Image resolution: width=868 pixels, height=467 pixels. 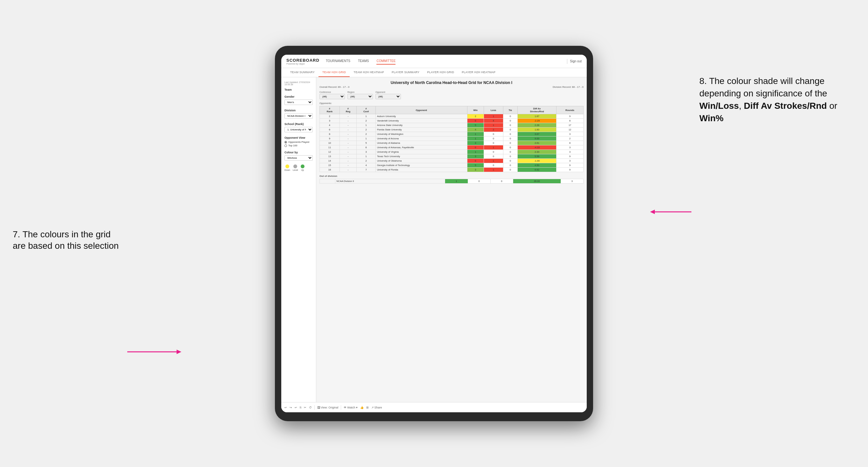 What do you see at coordinates (338, 61) in the screenshot?
I see `nav-tournaments: TOURNAMENTS` at bounding box center [338, 61].